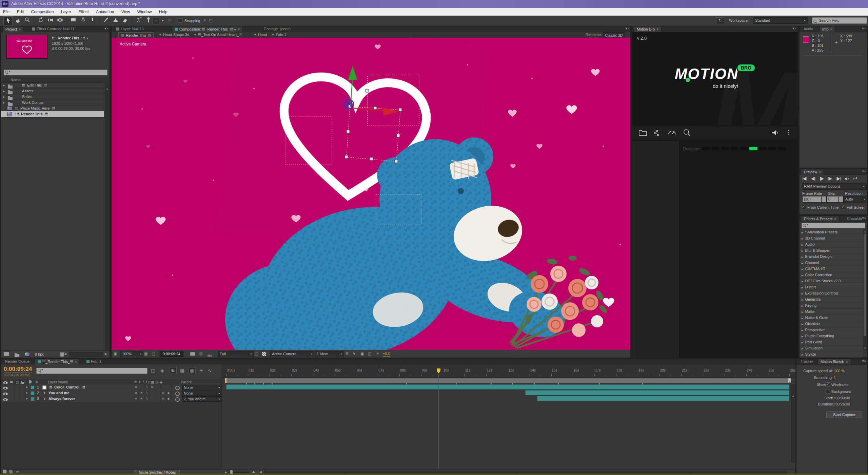 This screenshot has height=475, width=868. I want to click on next-frame-button, so click(831, 179).